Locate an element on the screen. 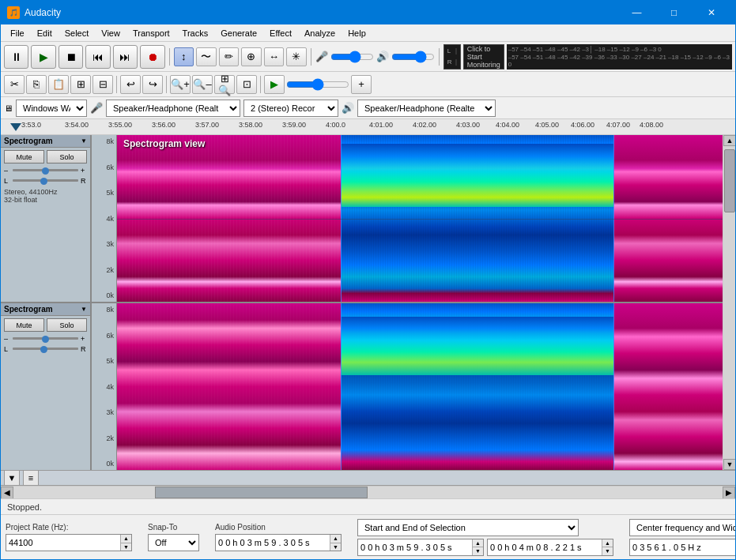 The width and height of the screenshot is (736, 560). center-freq-value is located at coordinates (683, 547).